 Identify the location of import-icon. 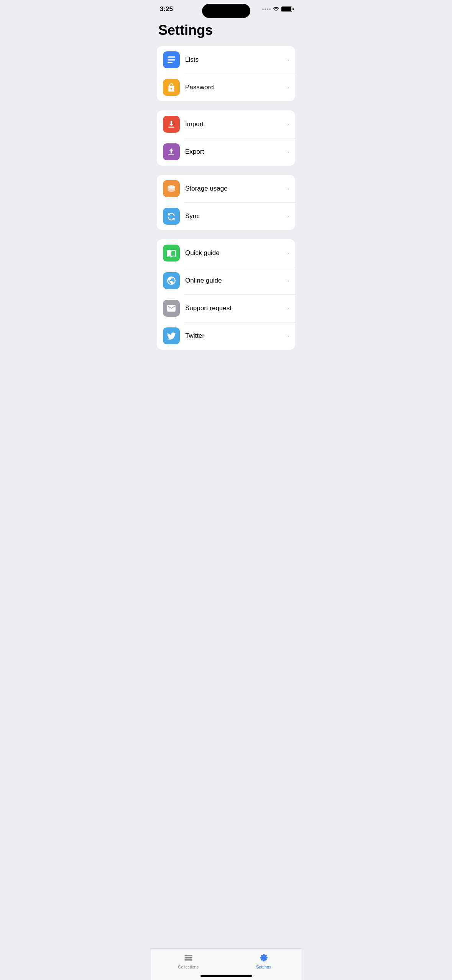
(171, 124).